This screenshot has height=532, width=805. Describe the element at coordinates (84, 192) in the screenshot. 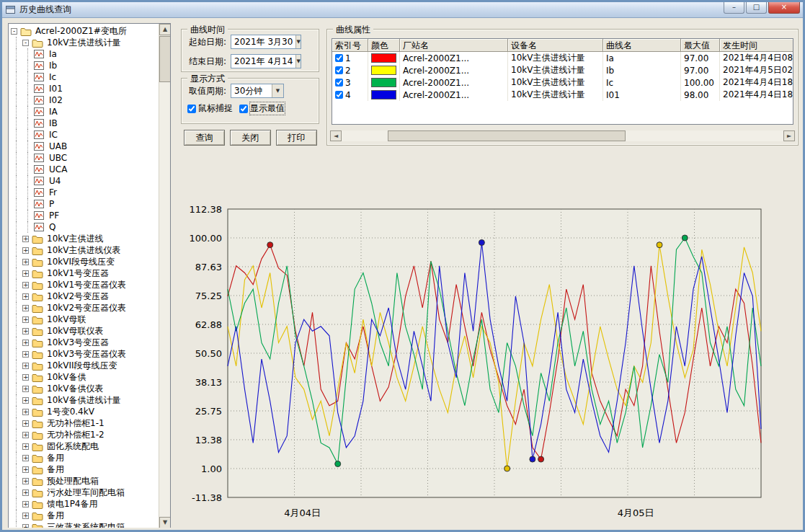

I see `tree-item-signal: Fr` at that location.